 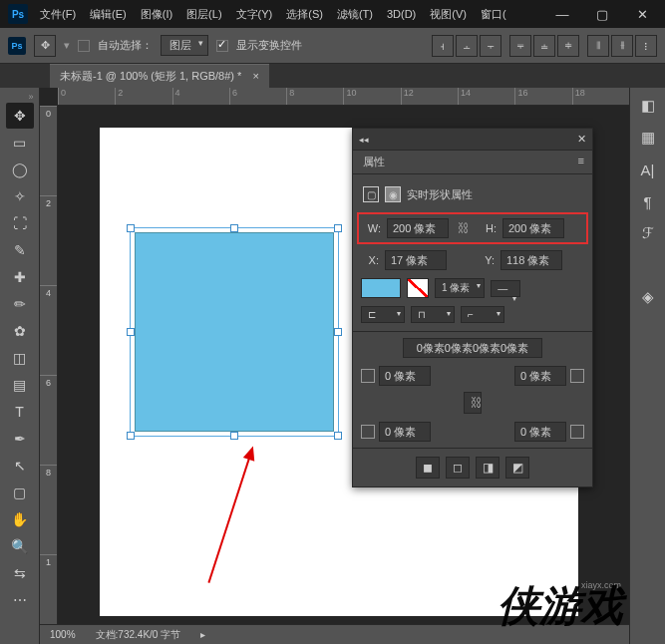 I want to click on zoom-tool: 🔍, so click(x=20, y=546).